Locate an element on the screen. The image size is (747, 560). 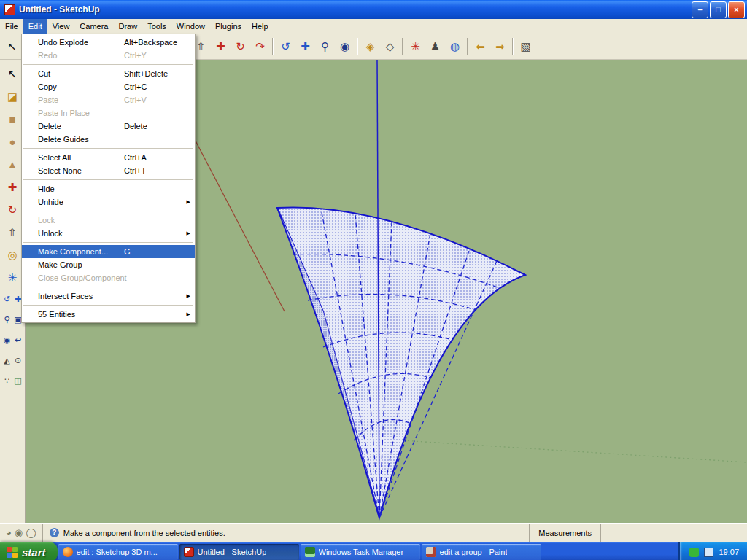
paint-bucket-tool-button: ◪ is located at coordinates (12, 96).